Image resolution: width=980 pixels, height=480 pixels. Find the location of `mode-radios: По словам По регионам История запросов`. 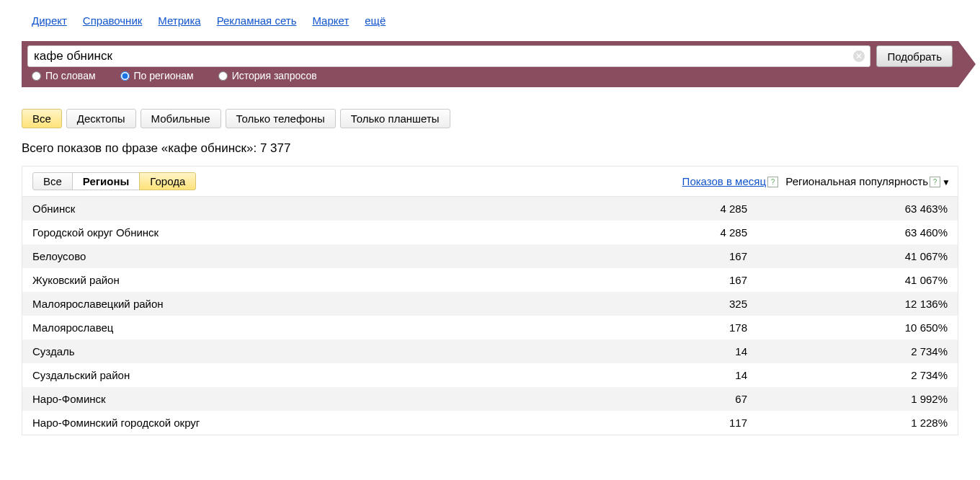

mode-radios: По словам По регионам История запросов is located at coordinates (490, 74).